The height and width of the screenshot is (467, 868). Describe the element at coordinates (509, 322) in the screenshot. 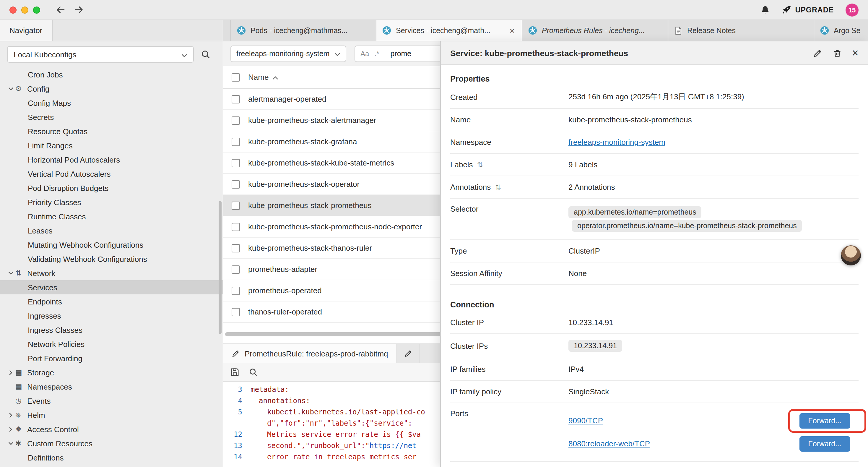

I see `drawer-row-label: Cluster IP` at that location.